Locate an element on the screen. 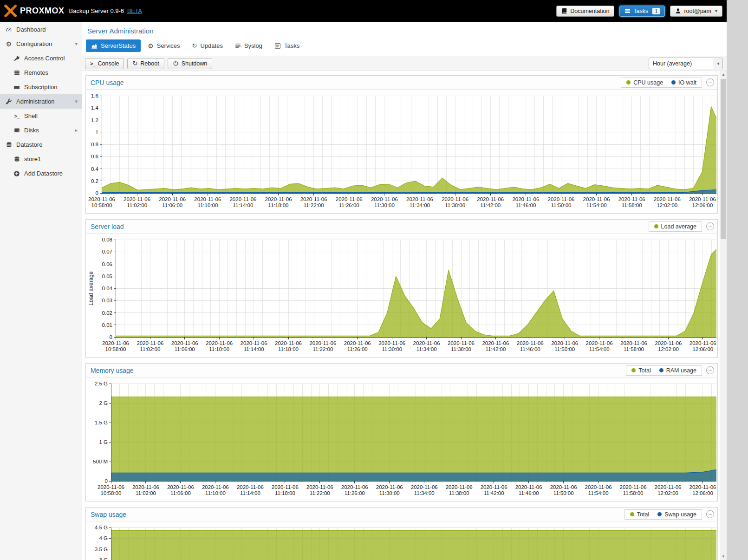 This screenshot has height=560, width=748. sidebar-item-subscription: Subscription is located at coordinates (41, 87).